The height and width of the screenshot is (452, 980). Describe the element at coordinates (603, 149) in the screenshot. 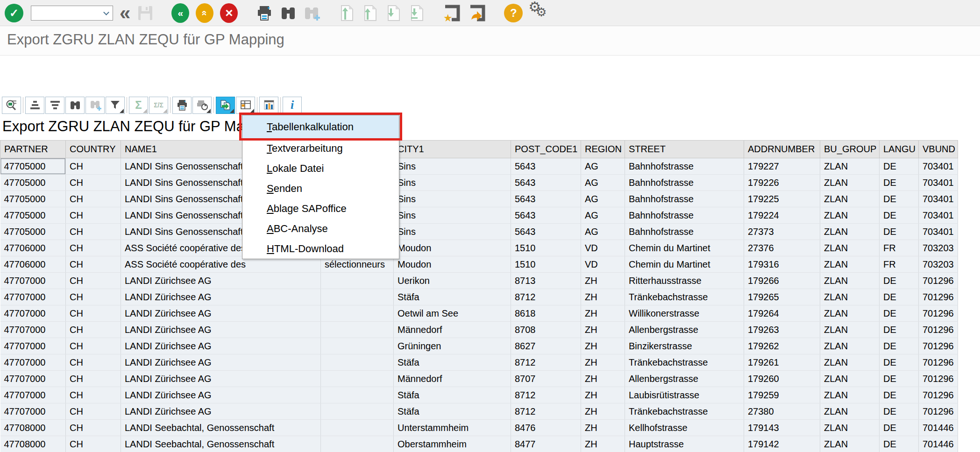

I see `column-header: REGION` at that location.